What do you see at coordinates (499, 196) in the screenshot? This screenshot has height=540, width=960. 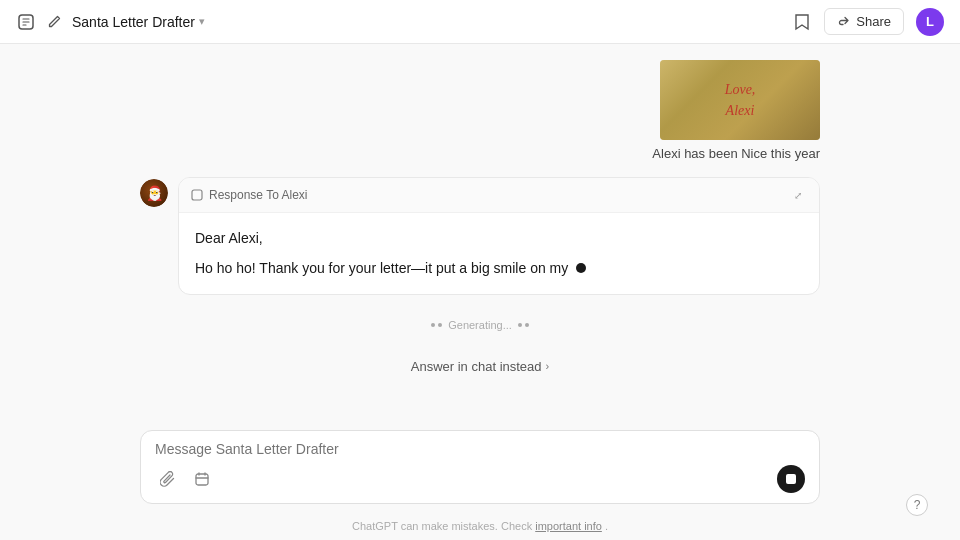 I see `bubble-header: Response To Alexi ⤢` at bounding box center [499, 196].